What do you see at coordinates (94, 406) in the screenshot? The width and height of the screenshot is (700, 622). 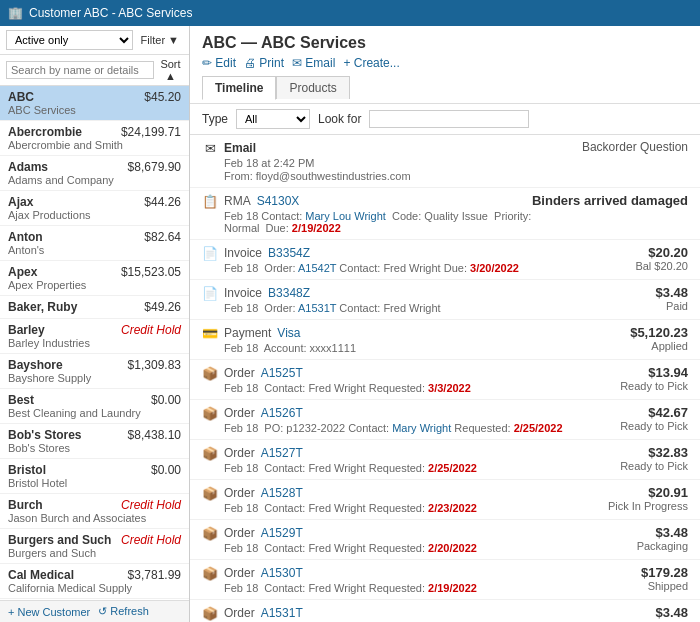 I see `list-item: Best $0.00 Best Cleaning and Laundry` at bounding box center [94, 406].